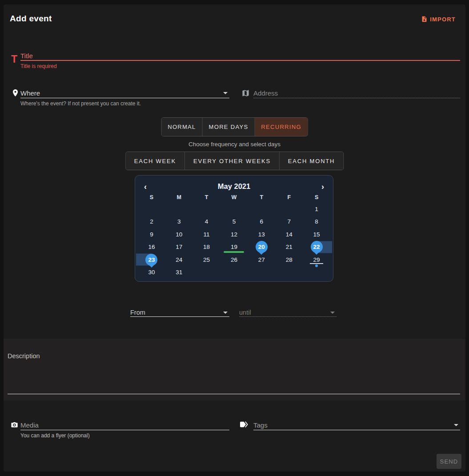 Image resolution: width=469 pixels, height=476 pixels. What do you see at coordinates (261, 247) in the screenshot?
I see `calendar-day-number: 20` at bounding box center [261, 247].